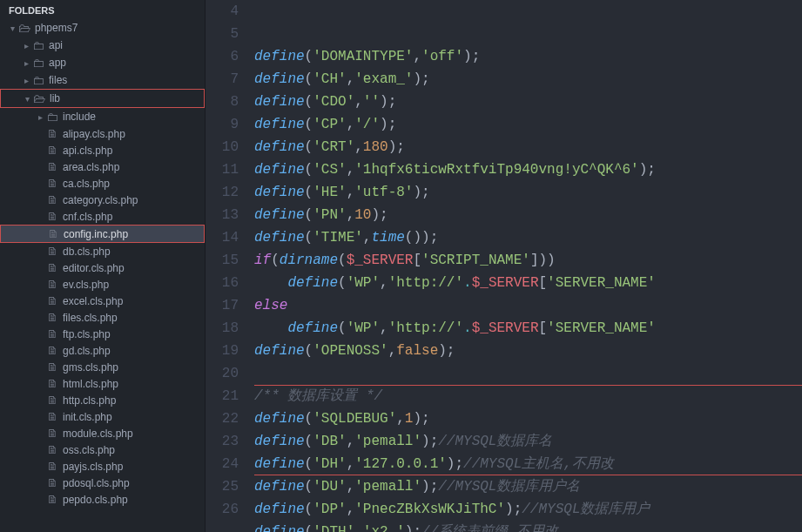  Describe the element at coordinates (103, 200) in the screenshot. I see `file-item: category.cls.php` at that location.